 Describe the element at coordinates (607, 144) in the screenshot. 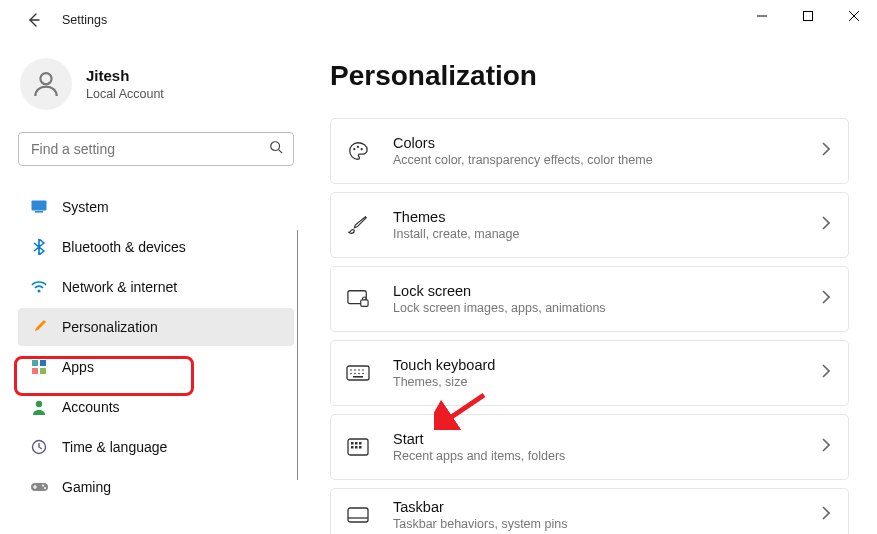

I see `card-title: Colors` at that location.